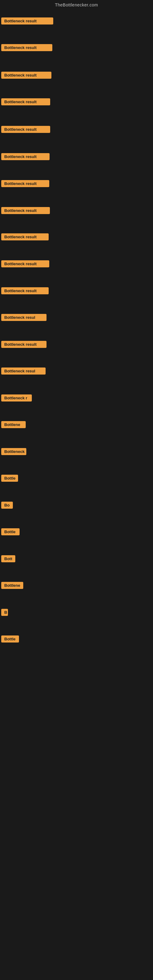 The height and width of the screenshot is (980, 153). Describe the element at coordinates (25, 184) in the screenshot. I see `bottleneck-badge-row-7: Bottleneck result` at that location.